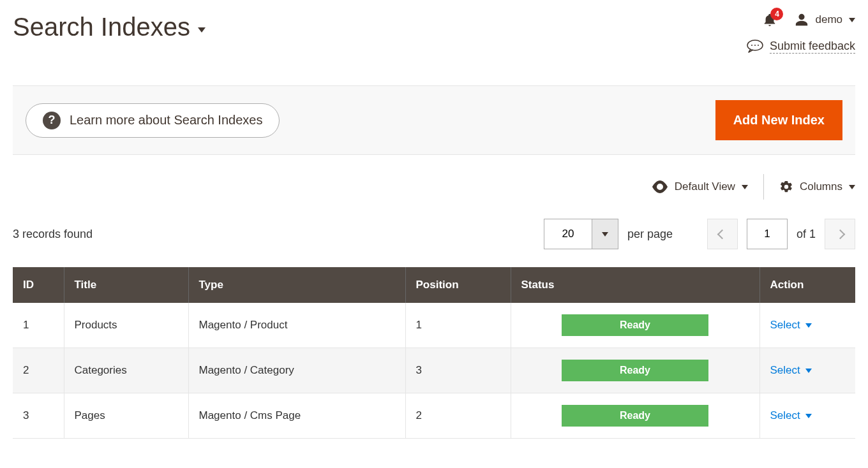 This screenshot has width=868, height=468. Describe the element at coordinates (38, 285) in the screenshot. I see `col-header-id: ID` at that location.